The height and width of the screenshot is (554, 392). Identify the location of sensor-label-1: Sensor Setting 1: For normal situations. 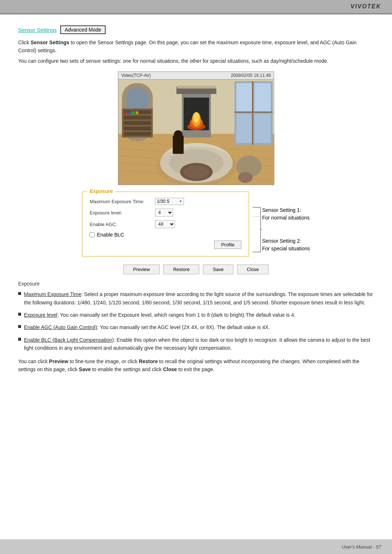
(286, 214).